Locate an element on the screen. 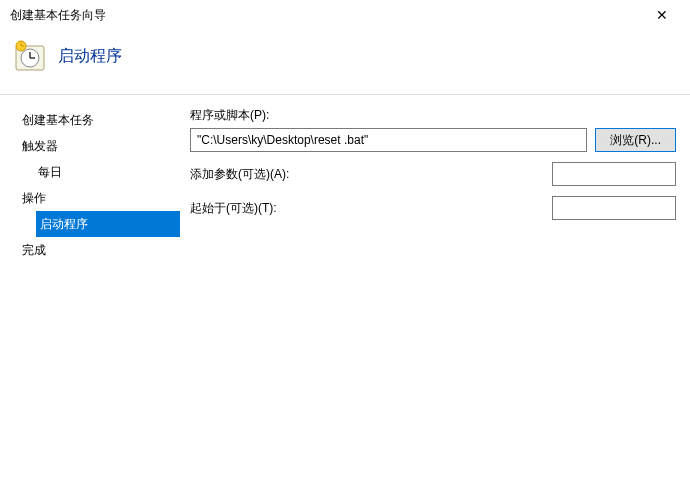 The image size is (690, 501). step-finish: 完成 is located at coordinates (105, 250).